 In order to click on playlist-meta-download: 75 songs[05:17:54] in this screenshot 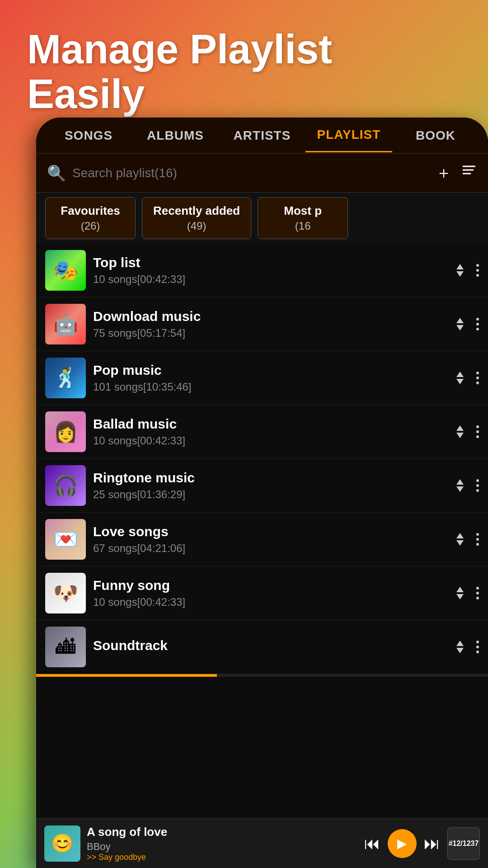, I will do `click(269, 333)`.